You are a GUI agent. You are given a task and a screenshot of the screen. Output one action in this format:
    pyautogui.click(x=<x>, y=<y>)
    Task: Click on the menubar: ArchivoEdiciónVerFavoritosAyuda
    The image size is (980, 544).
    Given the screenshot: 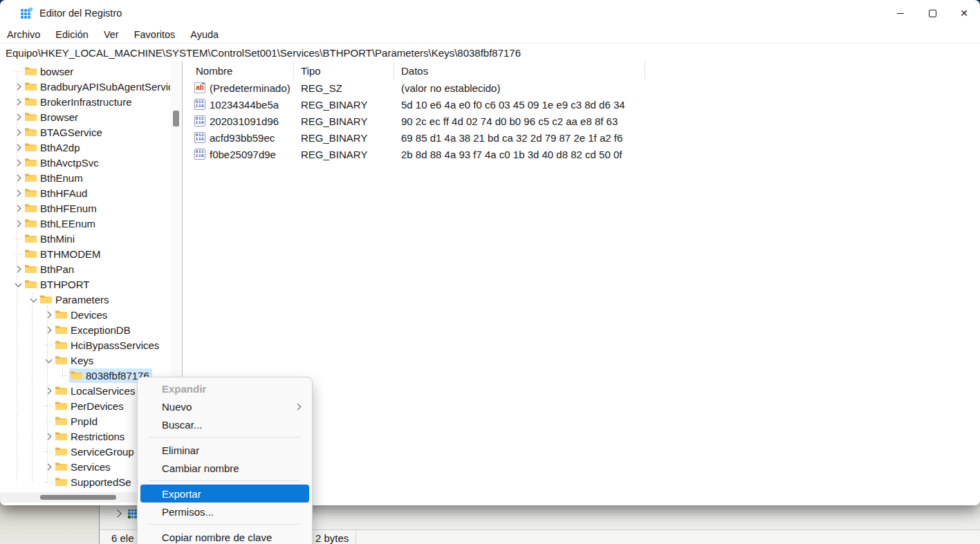 What is the action you would take?
    pyautogui.click(x=490, y=35)
    